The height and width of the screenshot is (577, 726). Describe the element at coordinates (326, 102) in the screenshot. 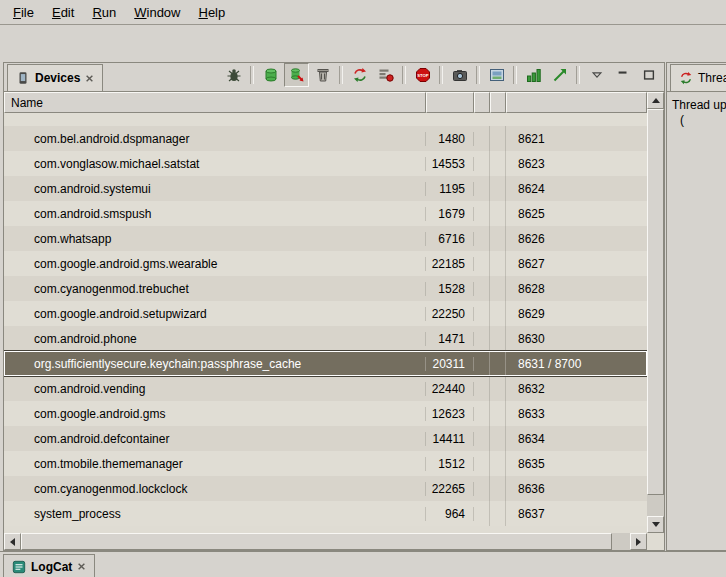

I see `table-header: Name` at that location.